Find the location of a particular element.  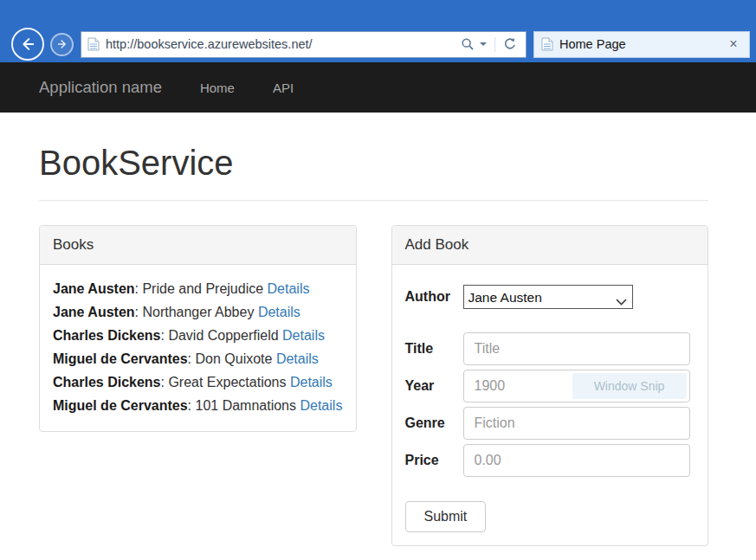

genre-input is located at coordinates (577, 423).